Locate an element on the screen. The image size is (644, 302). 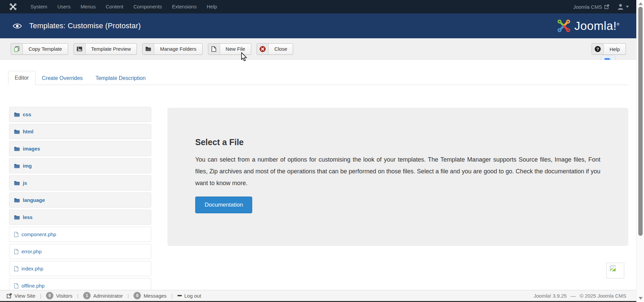
tab-editor: Editor is located at coordinates (22, 78).